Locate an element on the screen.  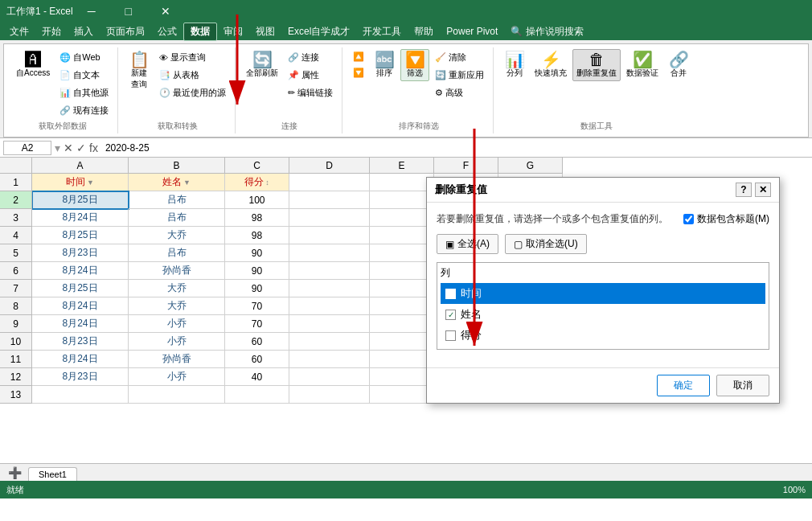
row-header-1: 1 is located at coordinates (16, 183).